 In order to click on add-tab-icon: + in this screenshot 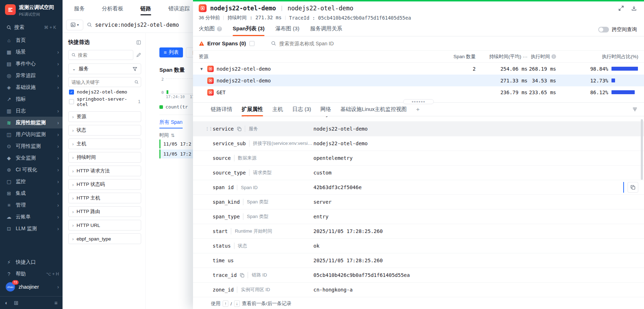, I will do `click(418, 110)`.